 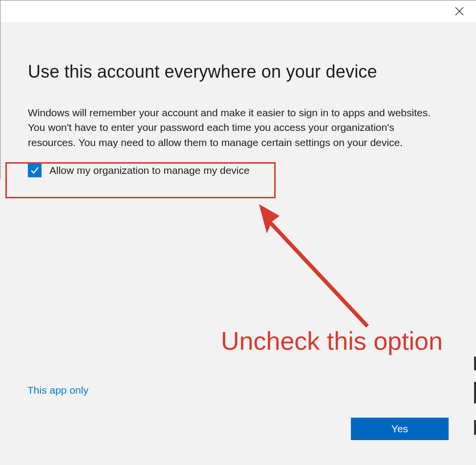 I want to click on annotation-text: Uncheck this option, so click(x=332, y=341).